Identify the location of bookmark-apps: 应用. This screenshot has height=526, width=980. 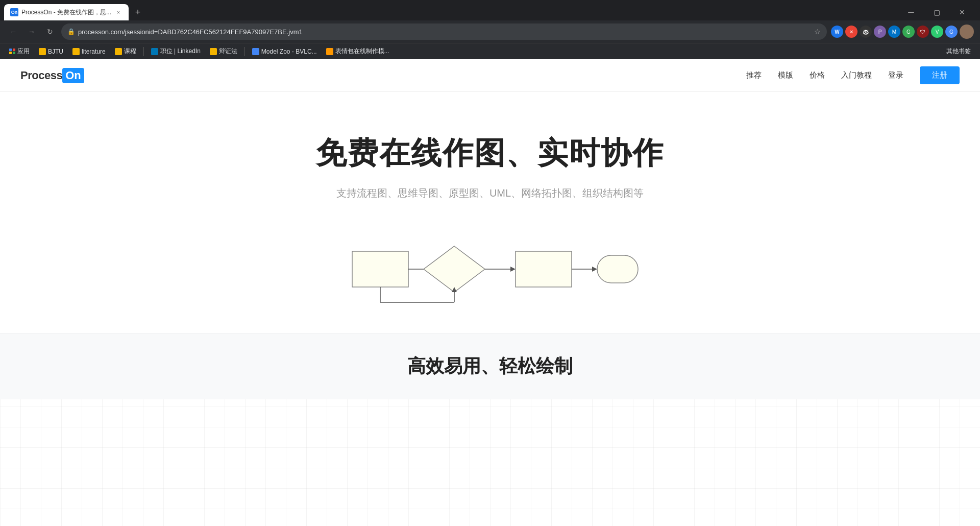
(19, 51).